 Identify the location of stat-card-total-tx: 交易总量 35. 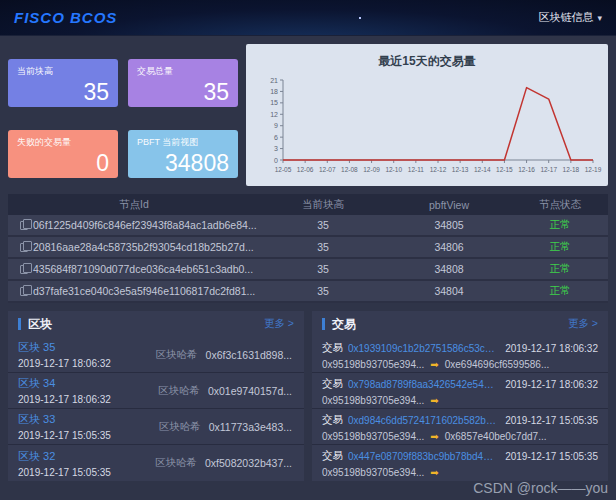
(183, 83).